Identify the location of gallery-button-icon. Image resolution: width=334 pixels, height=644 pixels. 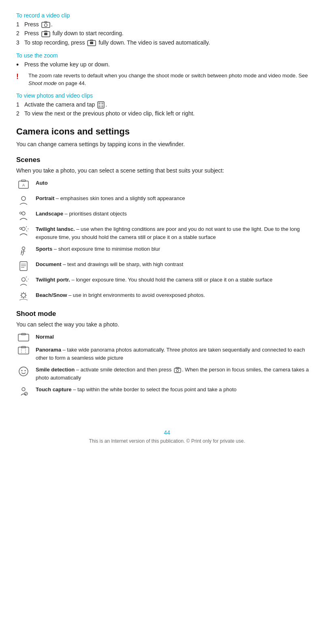
(101, 105).